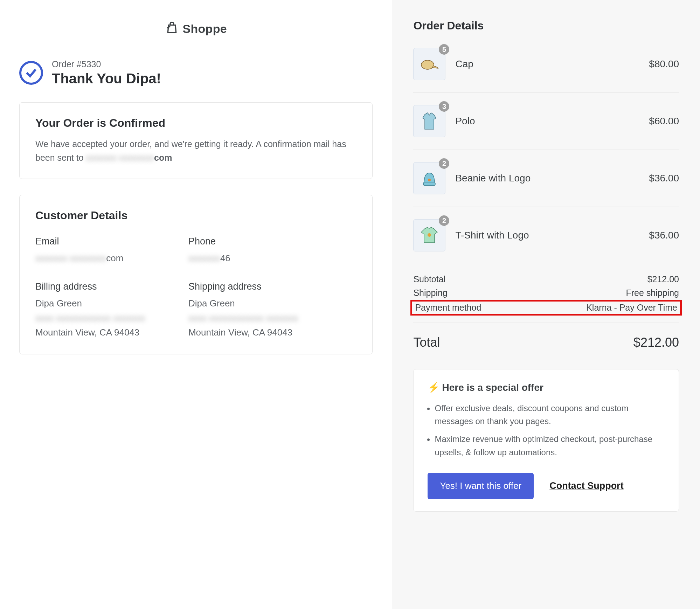 This screenshot has width=700, height=609. What do you see at coordinates (550, 430) in the screenshot?
I see `offer-bullets: Offer exclusive deals, discount coupons …` at bounding box center [550, 430].